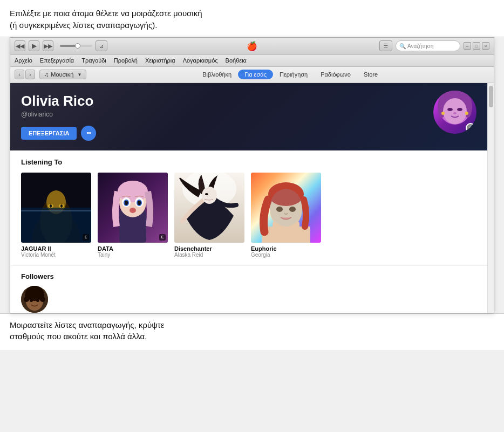  I want to click on album-art-jaguar: E, so click(56, 208).